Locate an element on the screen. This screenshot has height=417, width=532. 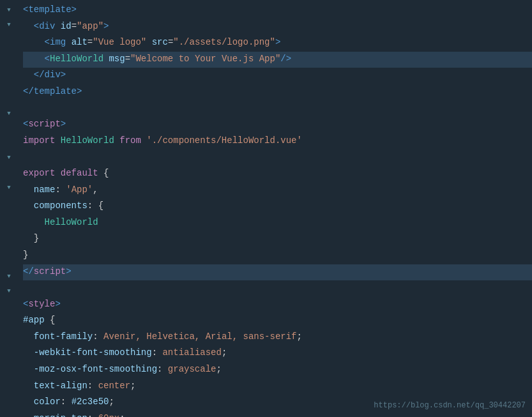
code-line-16: } is located at coordinates (277, 256).